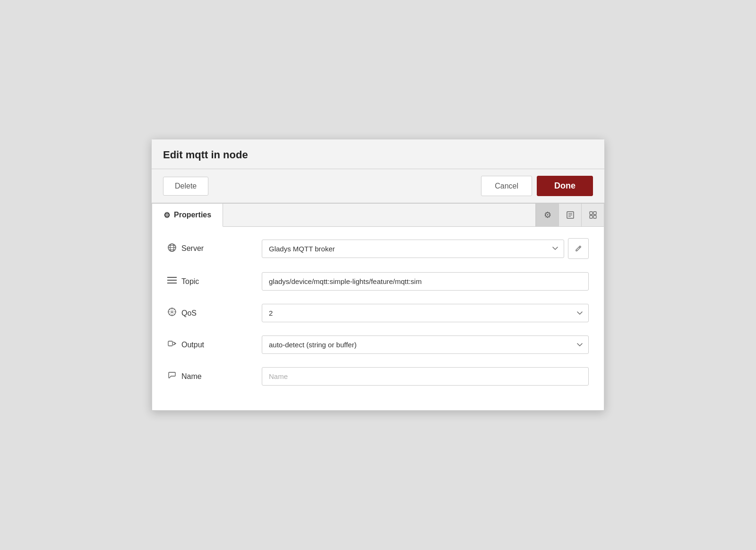 Image resolution: width=756 pixels, height=550 pixels. Describe the element at coordinates (425, 345) in the screenshot. I see `output-select: auto-detect (string or buffer) a string …` at that location.